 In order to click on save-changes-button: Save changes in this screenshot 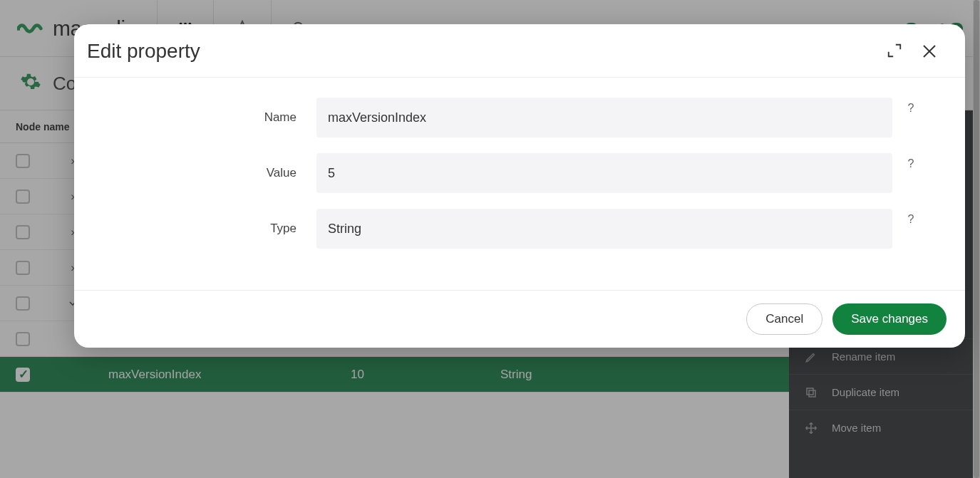, I will do `click(889, 319)`.